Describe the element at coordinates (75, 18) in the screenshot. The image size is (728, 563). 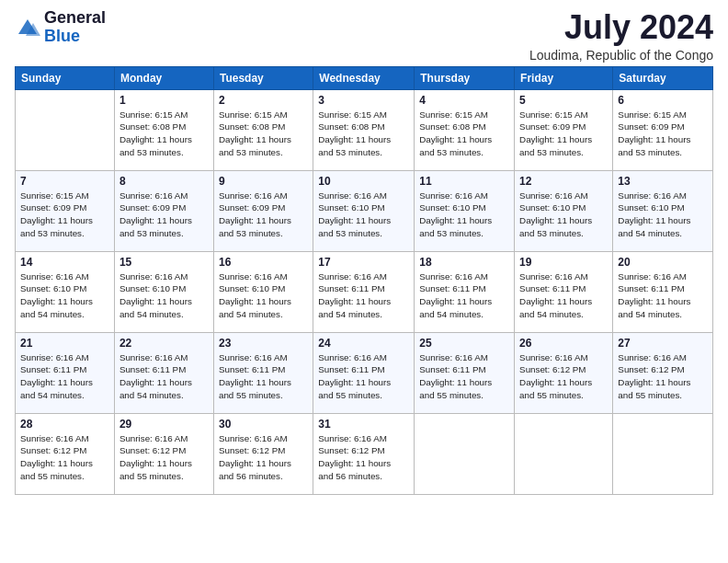
I see `logo-general: General` at that location.